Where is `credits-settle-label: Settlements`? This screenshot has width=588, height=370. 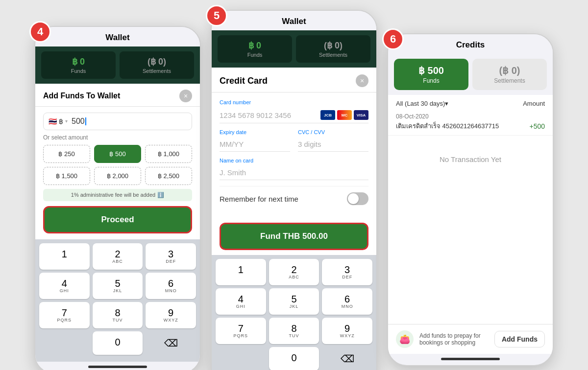 credits-settle-label: Settlements is located at coordinates (510, 81).